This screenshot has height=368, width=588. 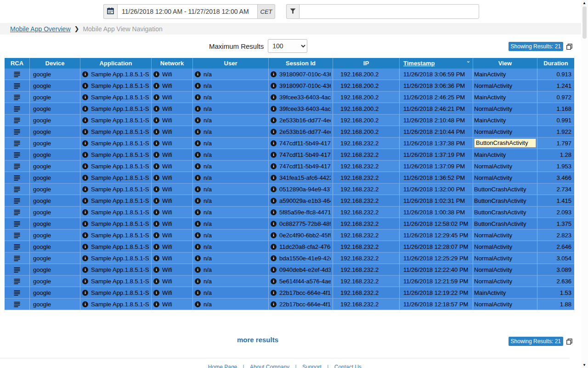 I want to click on footer-link-about-company: About Company, so click(x=270, y=366).